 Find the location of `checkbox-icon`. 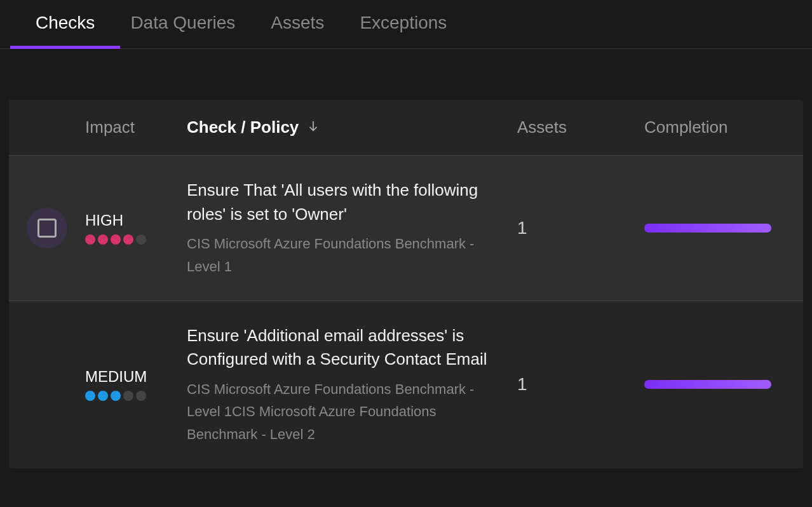

checkbox-icon is located at coordinates (47, 228).